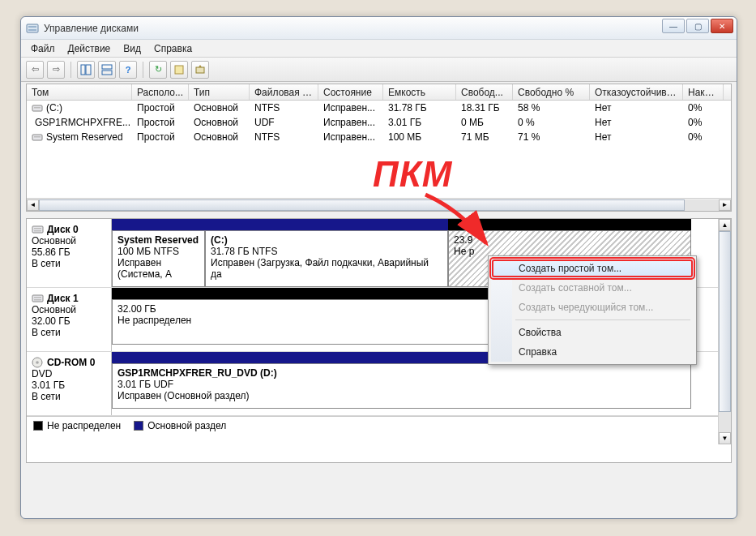  Describe the element at coordinates (603, 319) in the screenshot. I see `context-menu-separator` at that location.